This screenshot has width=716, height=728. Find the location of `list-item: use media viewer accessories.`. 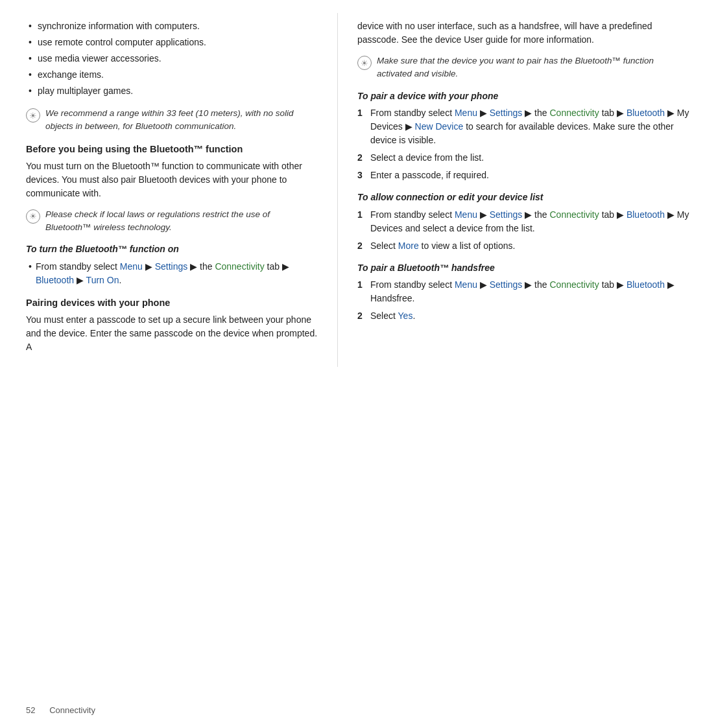

list-item: use media viewer accessories. is located at coordinates (172, 58).